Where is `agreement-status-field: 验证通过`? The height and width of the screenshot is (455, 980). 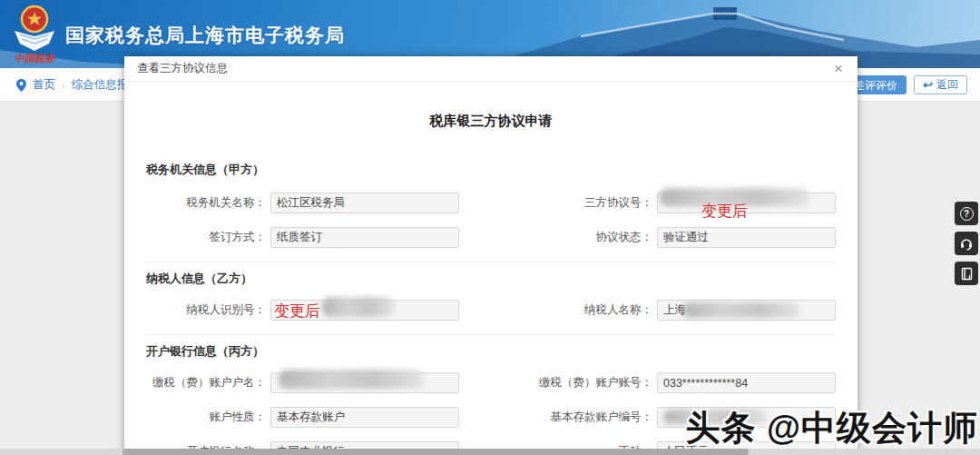 agreement-status-field: 验证通过 is located at coordinates (746, 238).